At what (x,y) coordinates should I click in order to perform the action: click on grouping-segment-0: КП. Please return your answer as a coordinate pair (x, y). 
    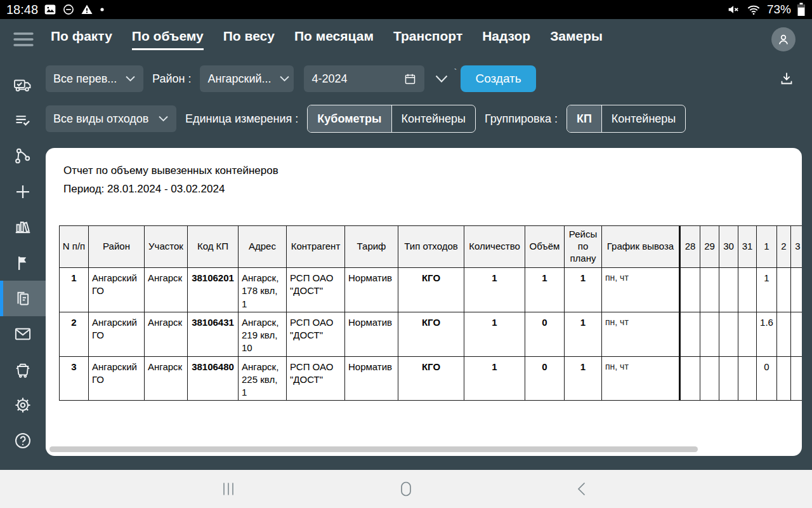
    Looking at the image, I should click on (584, 119).